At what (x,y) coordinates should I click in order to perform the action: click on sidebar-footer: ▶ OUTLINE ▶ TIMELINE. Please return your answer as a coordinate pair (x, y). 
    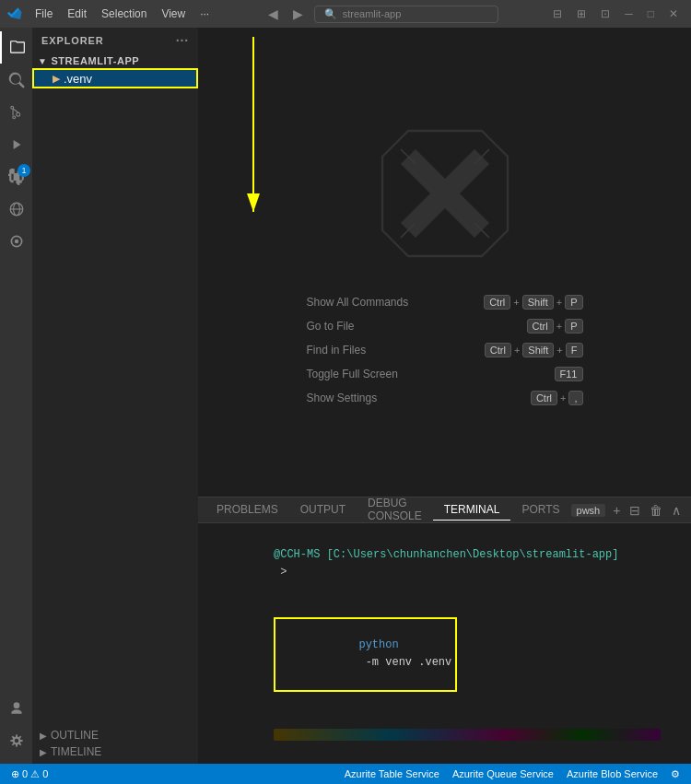
    Looking at the image, I should click on (115, 541).